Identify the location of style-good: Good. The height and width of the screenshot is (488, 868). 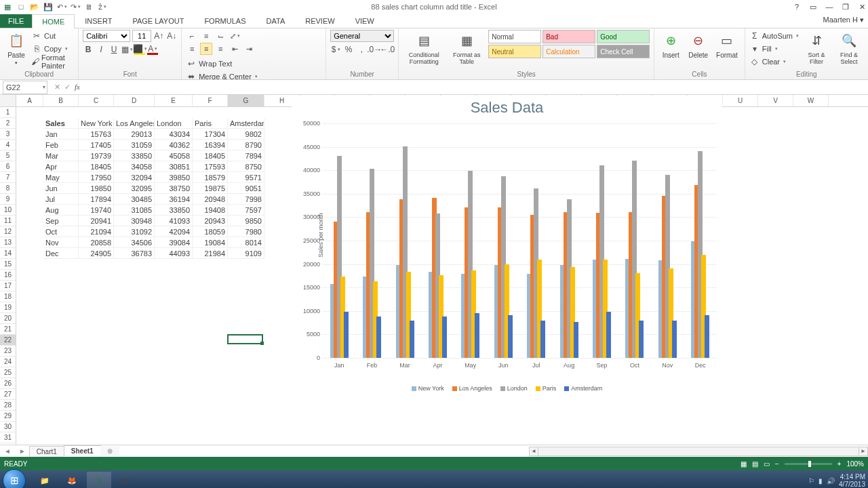
(623, 37).